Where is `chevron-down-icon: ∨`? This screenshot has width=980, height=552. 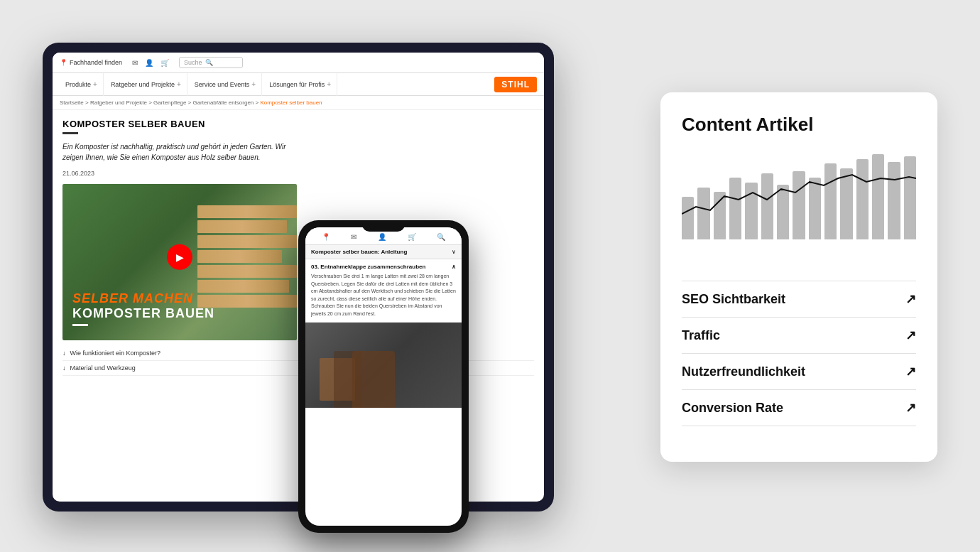
chevron-down-icon: ∨ is located at coordinates (454, 251).